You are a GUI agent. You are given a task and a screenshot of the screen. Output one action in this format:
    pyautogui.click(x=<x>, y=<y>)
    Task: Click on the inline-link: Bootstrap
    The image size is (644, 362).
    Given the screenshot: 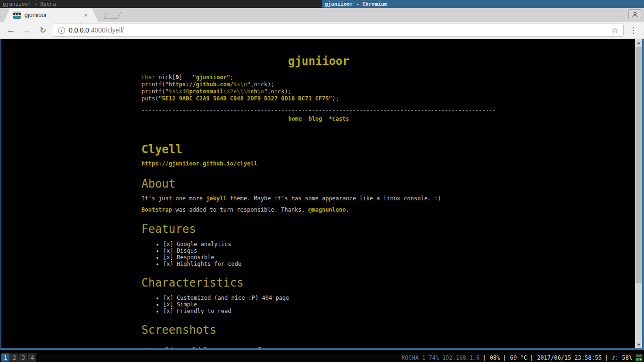 What is the action you would take?
    pyautogui.click(x=157, y=210)
    